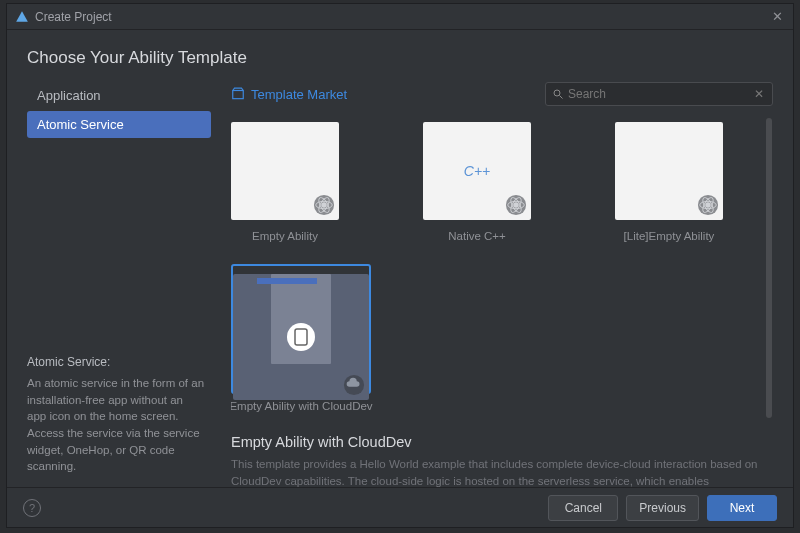 The image size is (800, 533). What do you see at coordinates (22, 17) in the screenshot?
I see `app-logo-icon` at bounding box center [22, 17].